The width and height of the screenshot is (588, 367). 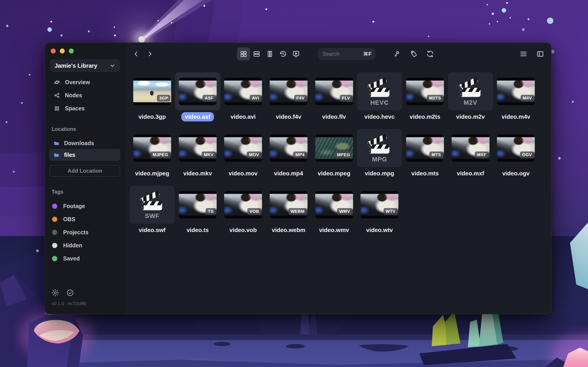 What do you see at coordinates (198, 157) in the screenshot?
I see `file-item: MKV MKV video.mkv` at bounding box center [198, 157].